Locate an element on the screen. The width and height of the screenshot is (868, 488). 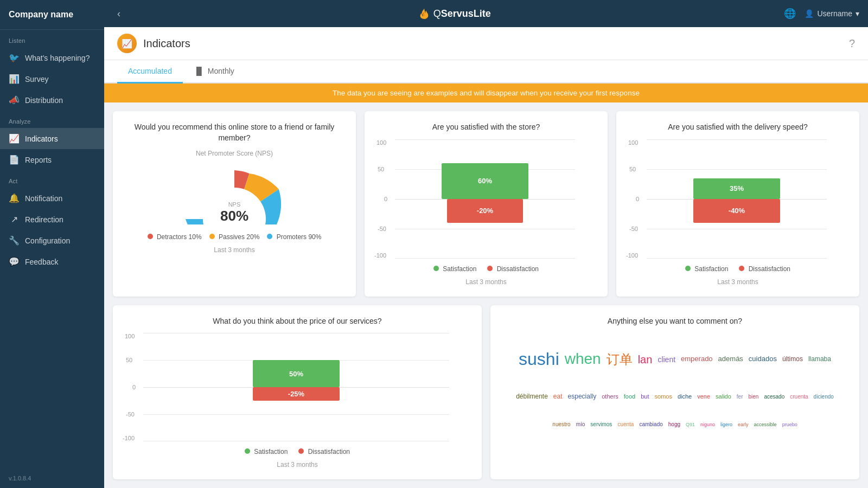
y-label-neg100: -100 is located at coordinates (632, 255).